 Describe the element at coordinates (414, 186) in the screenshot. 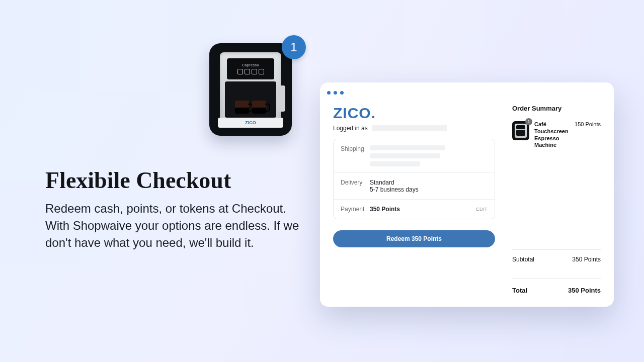

I see `delivery-row: Delivery Standard 5-7 business days` at that location.